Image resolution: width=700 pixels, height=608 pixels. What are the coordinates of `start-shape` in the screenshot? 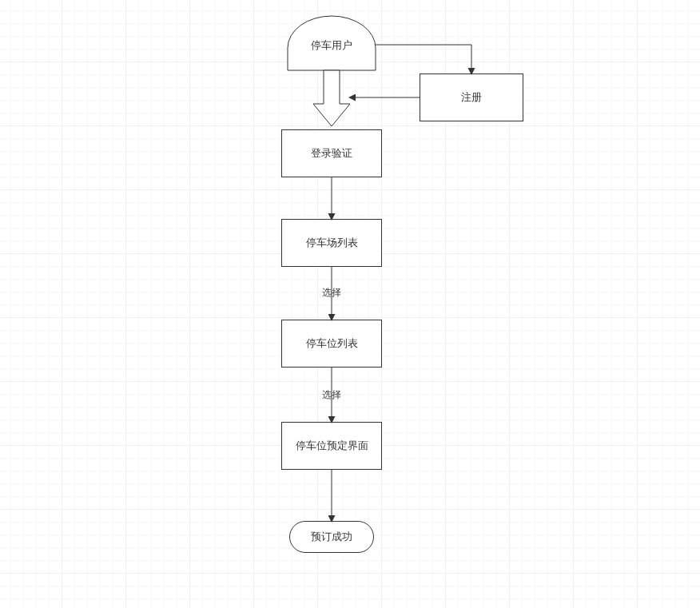 It's located at (120, 60).